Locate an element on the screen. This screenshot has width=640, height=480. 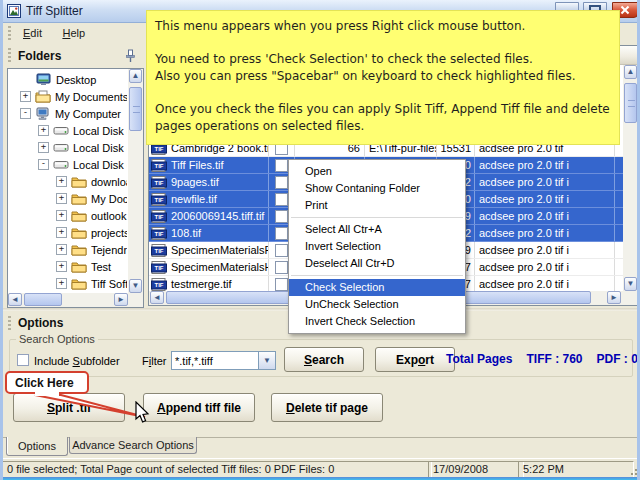
tree-item: Desktop is located at coordinates (68, 80).